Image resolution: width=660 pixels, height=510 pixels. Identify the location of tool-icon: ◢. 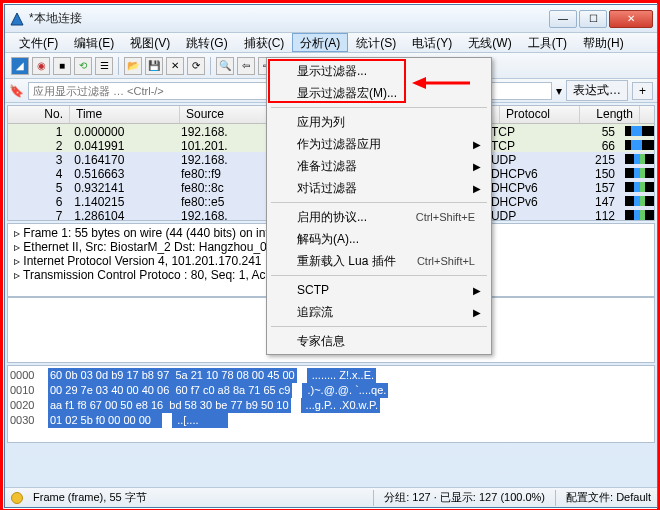
(20, 66).